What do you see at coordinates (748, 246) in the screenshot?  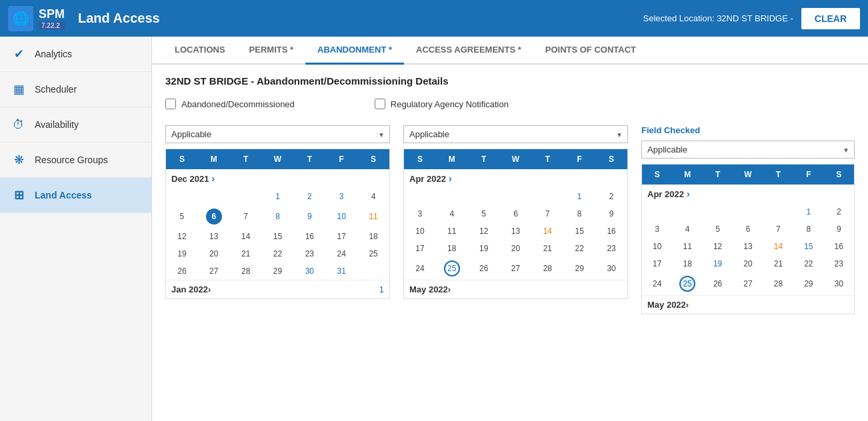 I see `cal-cell: 13` at bounding box center [748, 246].